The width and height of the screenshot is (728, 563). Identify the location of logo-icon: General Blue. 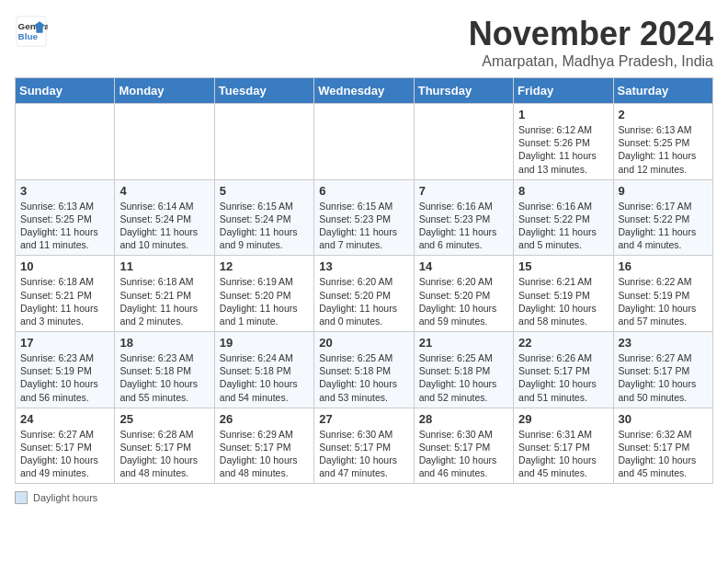
(31, 31).